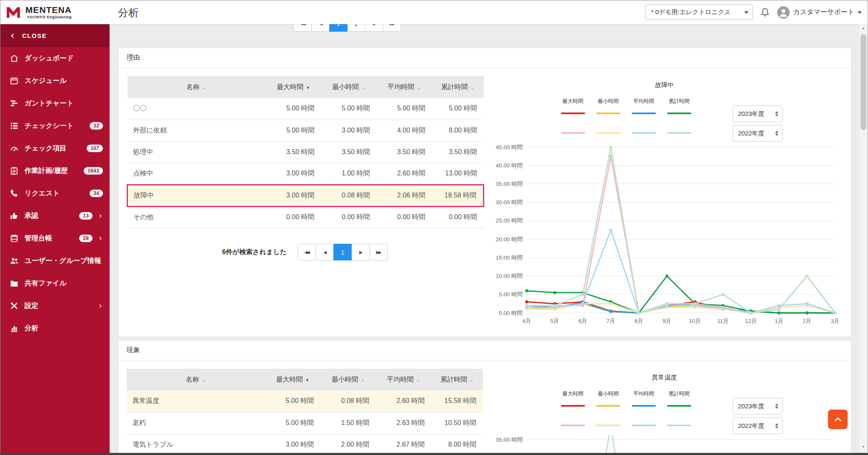  I want to click on pagination-arrow-icon: ◀, so click(325, 252).